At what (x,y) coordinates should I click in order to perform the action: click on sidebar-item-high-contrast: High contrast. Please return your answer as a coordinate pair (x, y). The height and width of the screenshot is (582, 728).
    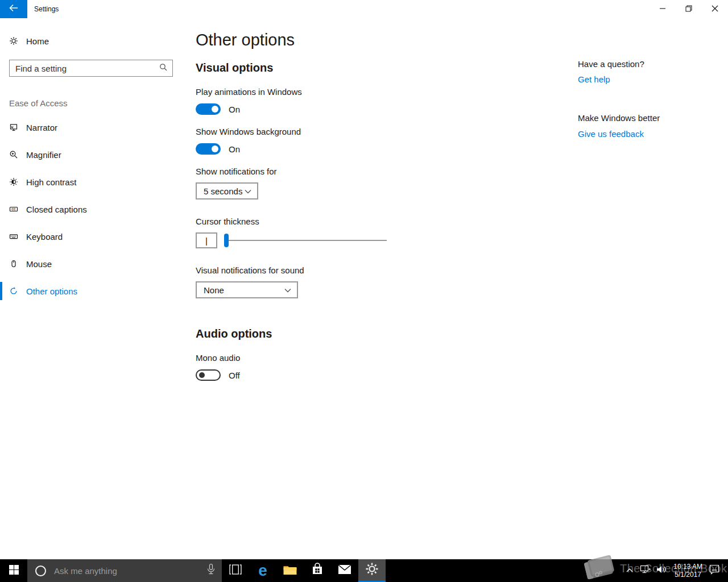
    Looking at the image, I should click on (91, 182).